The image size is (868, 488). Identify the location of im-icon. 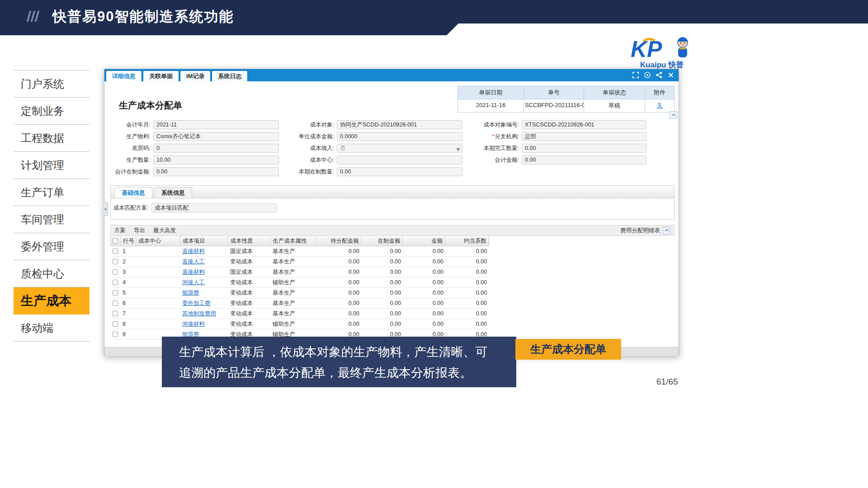
(647, 75).